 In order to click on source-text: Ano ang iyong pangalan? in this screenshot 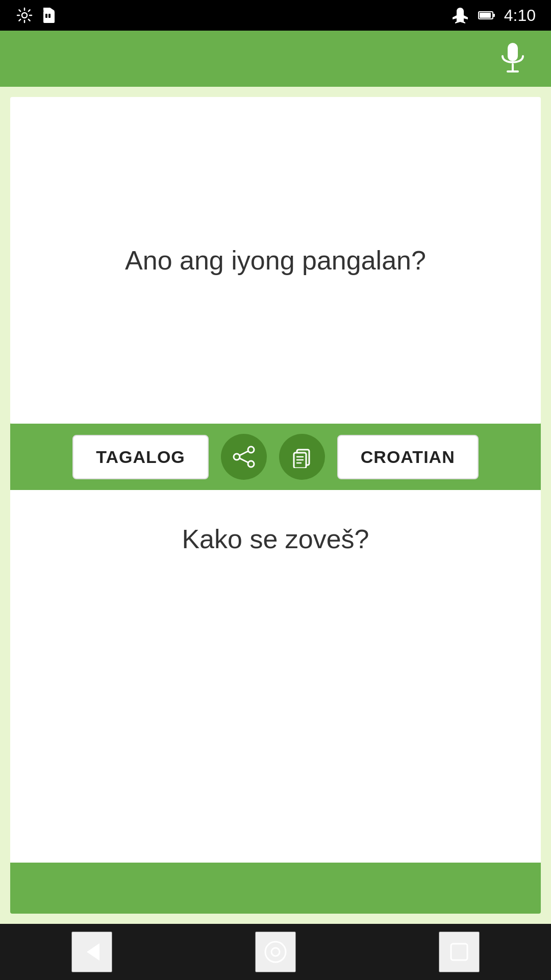, I will do `click(276, 260)`.